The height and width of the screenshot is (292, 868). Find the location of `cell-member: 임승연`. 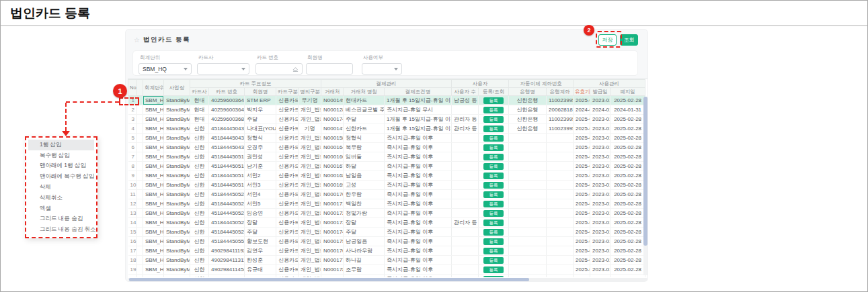

cell-member: 임승연 is located at coordinates (261, 213).